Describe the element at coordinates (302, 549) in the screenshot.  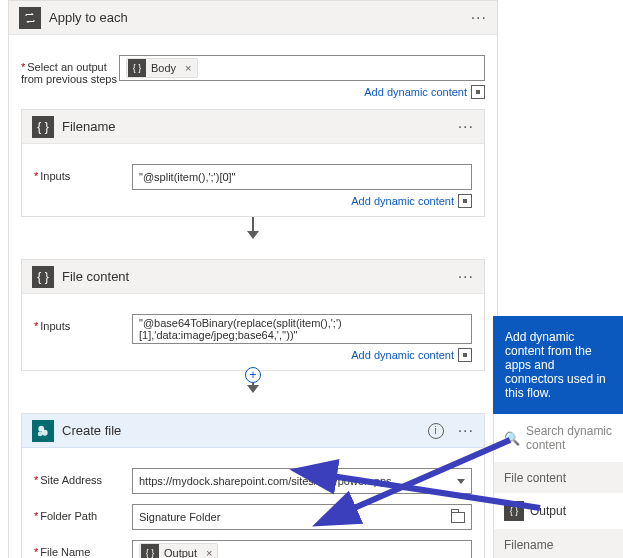
I see `file-name-input: { } Output ×` at that location.